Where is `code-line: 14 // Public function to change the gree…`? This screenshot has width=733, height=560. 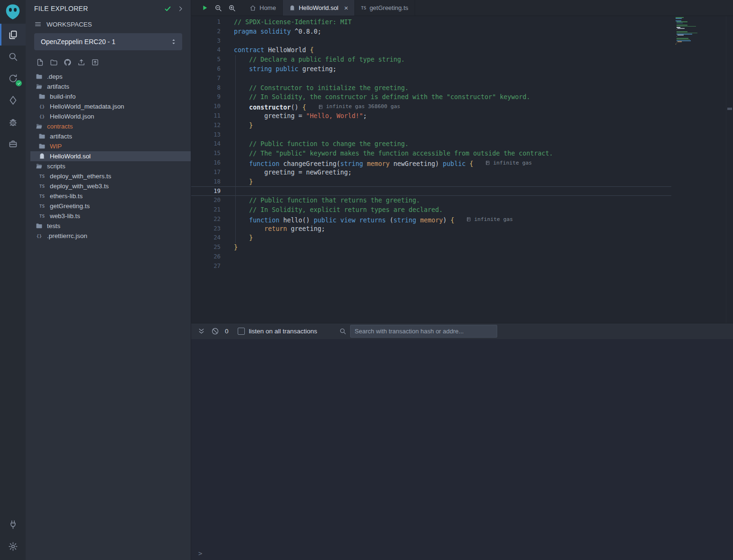 code-line: 14 // Public function to change the gree… is located at coordinates (431, 144).